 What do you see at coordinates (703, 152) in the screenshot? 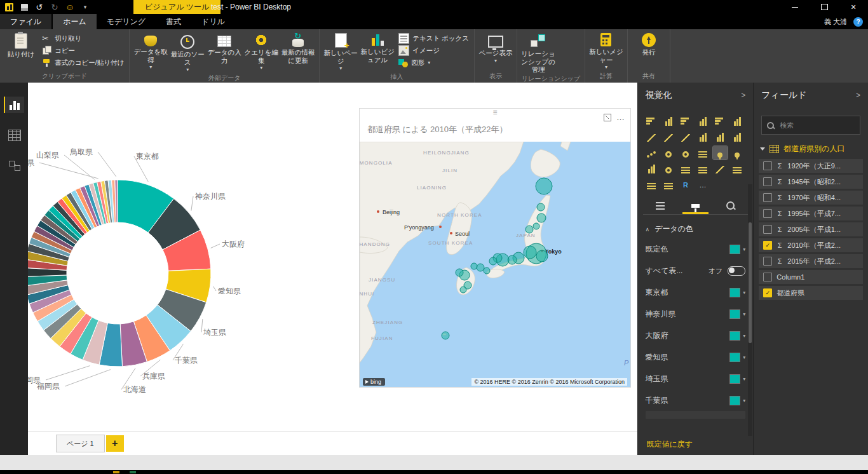
I see `viz-type-treemap-icon` at bounding box center [703, 152].